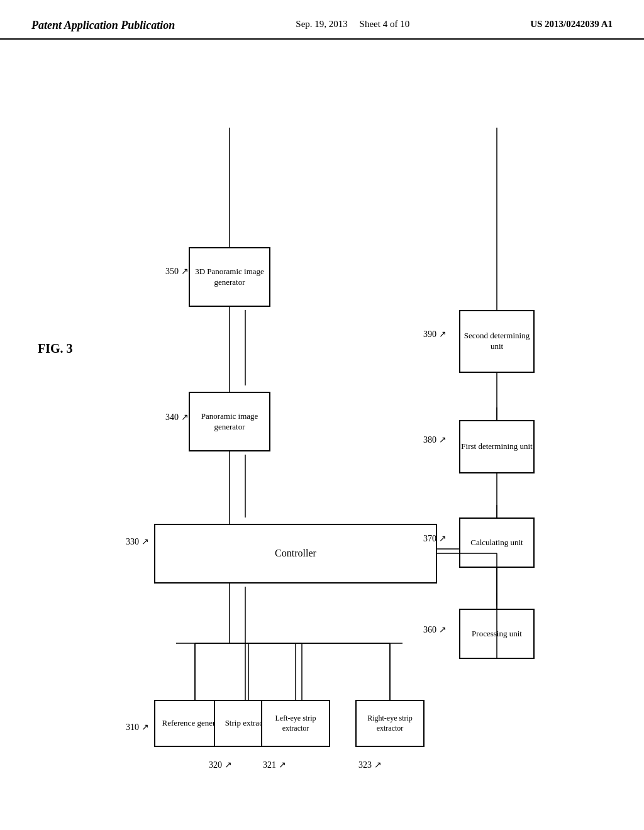 This screenshot has width=644, height=830. Describe the element at coordinates (137, 542) in the screenshot. I see `ref-330: 330 ↗` at that location.